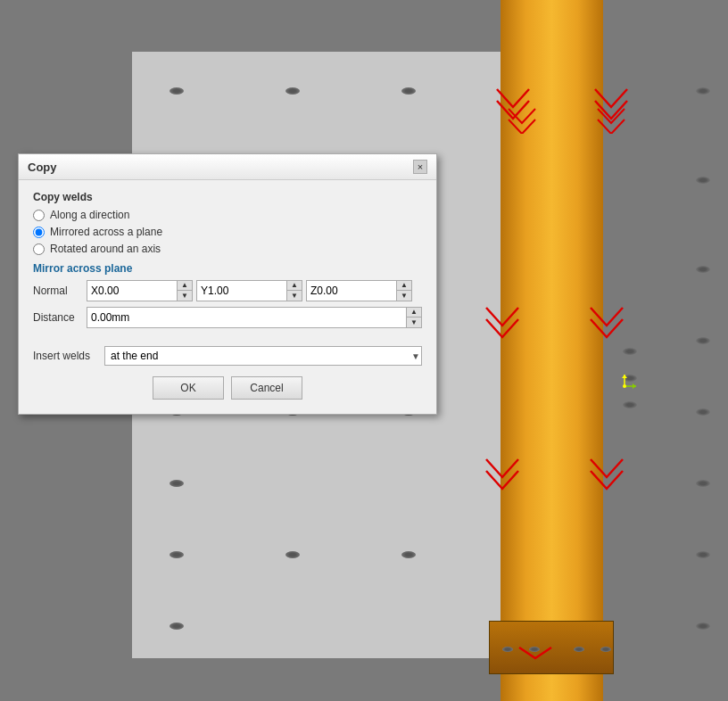 The width and height of the screenshot is (728, 701). I want to click on radio-rotate-axis: Rotated around an axis, so click(228, 249).